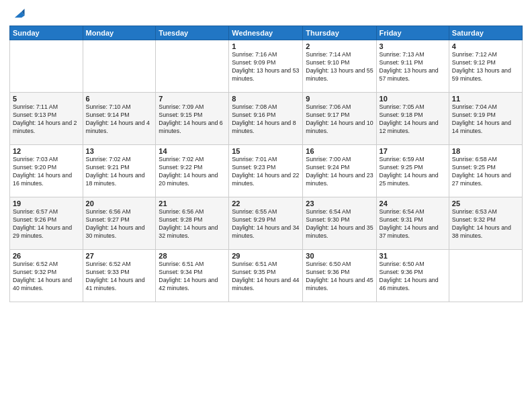 The width and height of the screenshot is (532, 411). I want to click on calendar-cell: 21Sunrise: 6:56 AMSunset: 9:28 PMDayligh…, so click(192, 224).